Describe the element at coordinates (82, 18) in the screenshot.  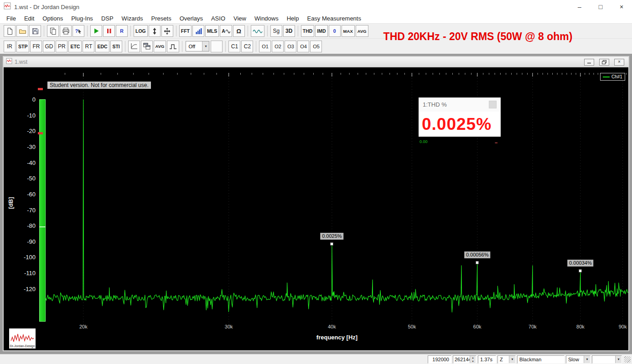
I see `menu-item-plug-ins: Plug-Ins` at that location.